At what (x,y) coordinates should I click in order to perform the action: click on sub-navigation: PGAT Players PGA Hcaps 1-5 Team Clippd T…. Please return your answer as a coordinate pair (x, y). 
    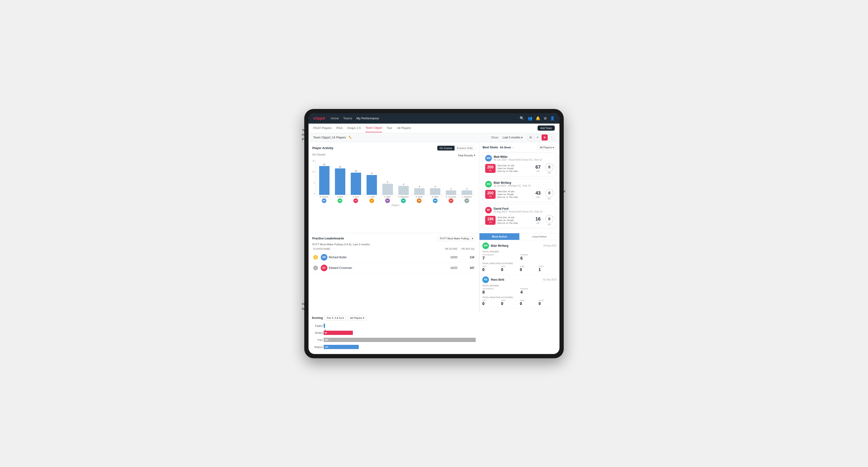
    Looking at the image, I should click on (434, 128).